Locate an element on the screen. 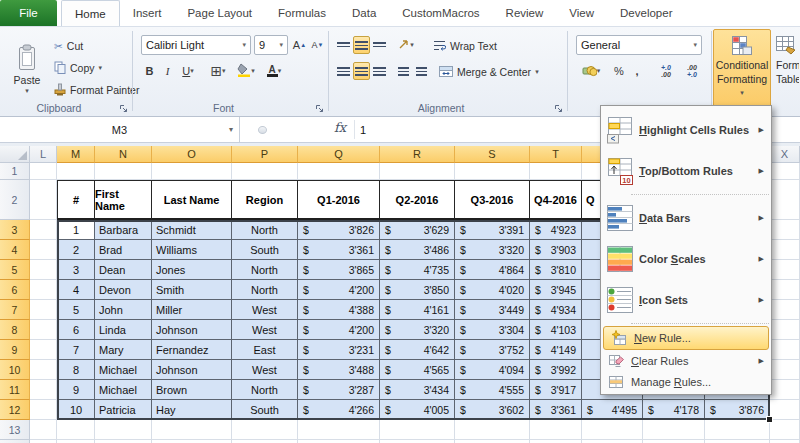 The image size is (800, 443). column-header-L: L is located at coordinates (44, 154).